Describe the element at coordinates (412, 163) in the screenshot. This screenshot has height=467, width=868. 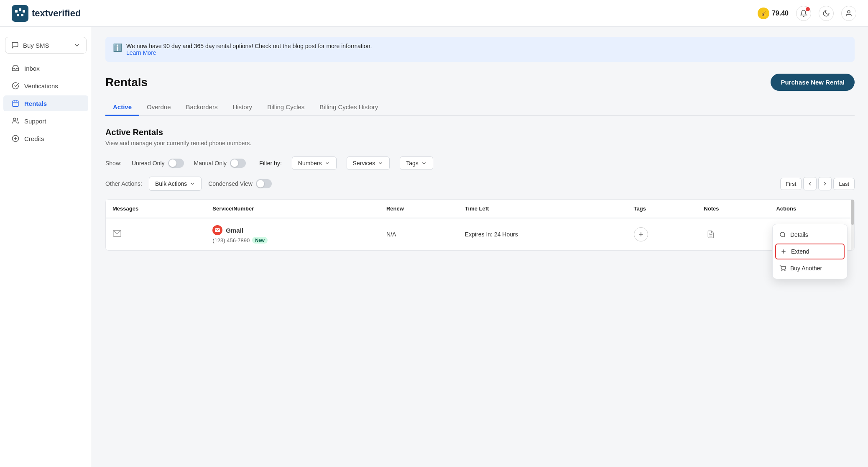
I see `tags-filter-label: Tags` at that location.